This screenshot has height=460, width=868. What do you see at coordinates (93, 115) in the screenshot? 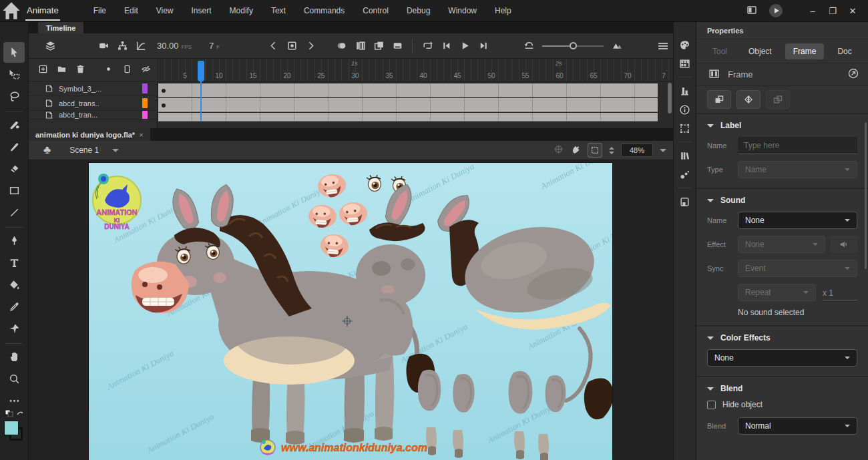
I see `layer-row-abcd-trans-2: abcd_tran...` at bounding box center [93, 115].